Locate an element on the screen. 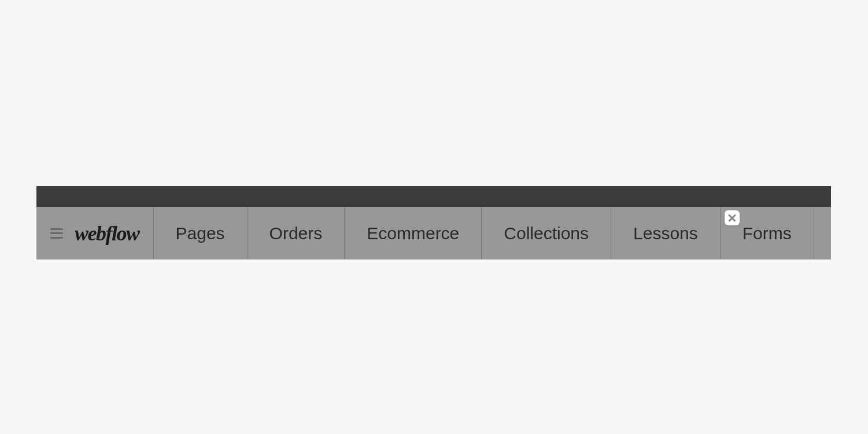 The width and height of the screenshot is (868, 434). nav-label: Orders is located at coordinates (296, 233).